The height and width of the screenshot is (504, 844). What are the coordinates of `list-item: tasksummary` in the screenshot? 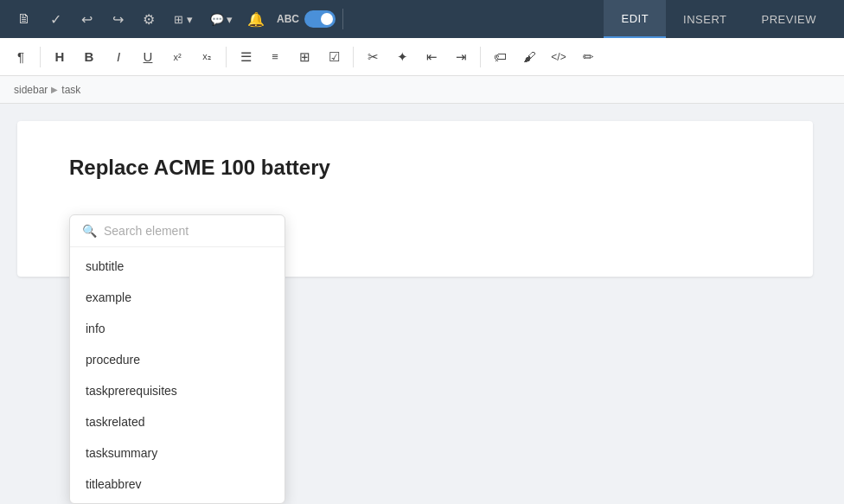 It's located at (177, 453).